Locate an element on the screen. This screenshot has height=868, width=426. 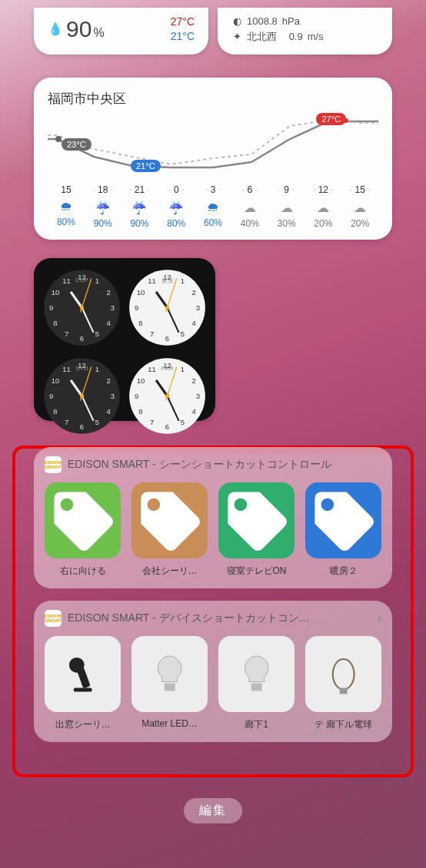
precip-prob: 20% is located at coordinates (360, 224).